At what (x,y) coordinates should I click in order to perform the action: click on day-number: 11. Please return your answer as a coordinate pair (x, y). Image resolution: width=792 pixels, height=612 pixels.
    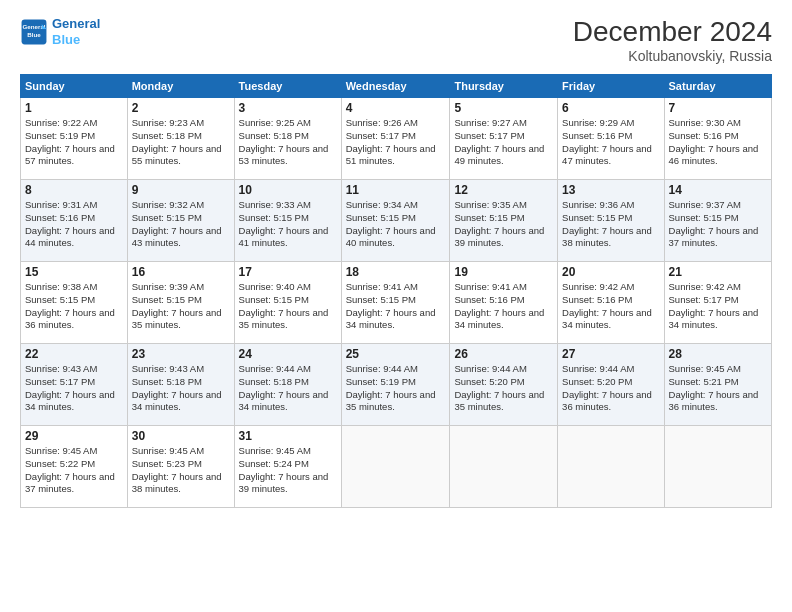
    Looking at the image, I should click on (396, 190).